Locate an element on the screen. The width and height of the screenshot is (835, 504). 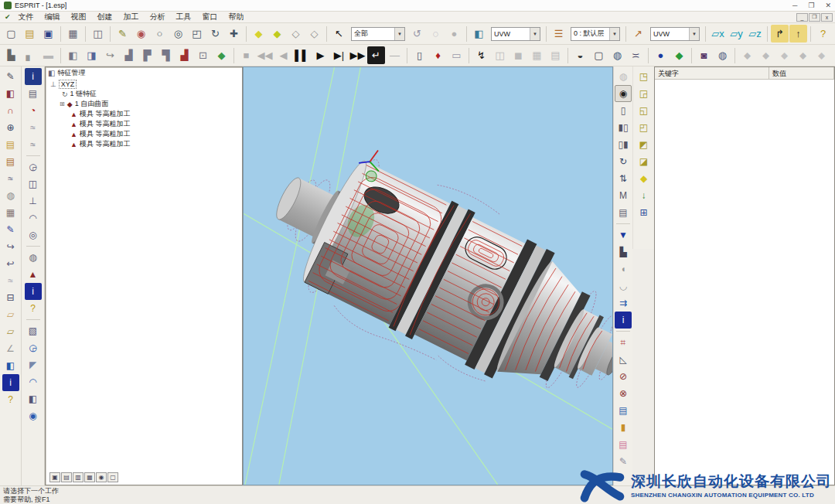
pan-view-button: ✚ is located at coordinates (233, 34).